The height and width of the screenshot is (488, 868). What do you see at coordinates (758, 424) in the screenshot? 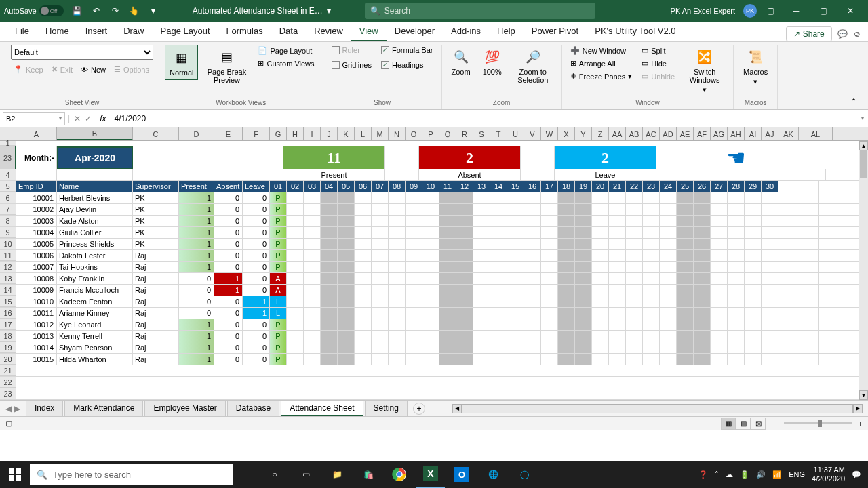
I see `pagebreak-view-icon: ▧` at bounding box center [758, 424].